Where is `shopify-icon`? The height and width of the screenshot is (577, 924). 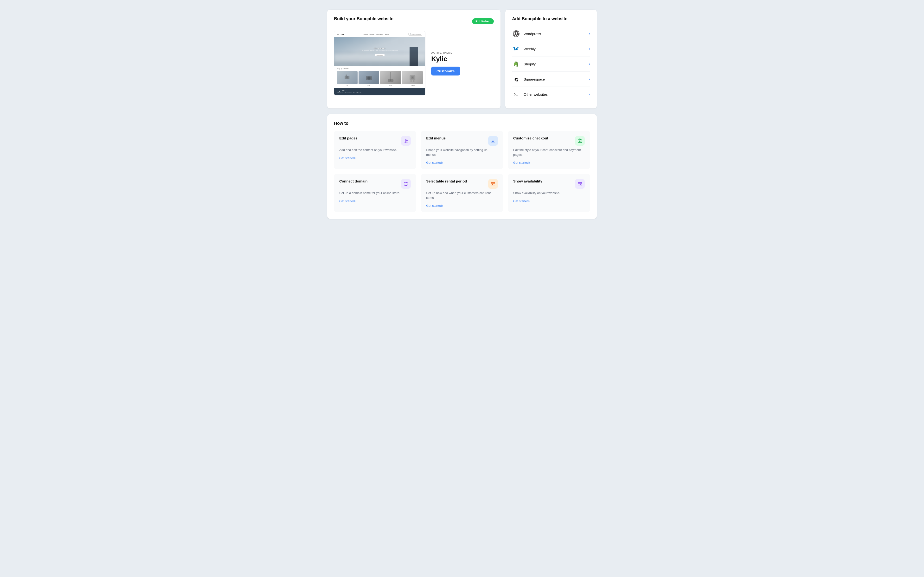 shopify-icon is located at coordinates (516, 64).